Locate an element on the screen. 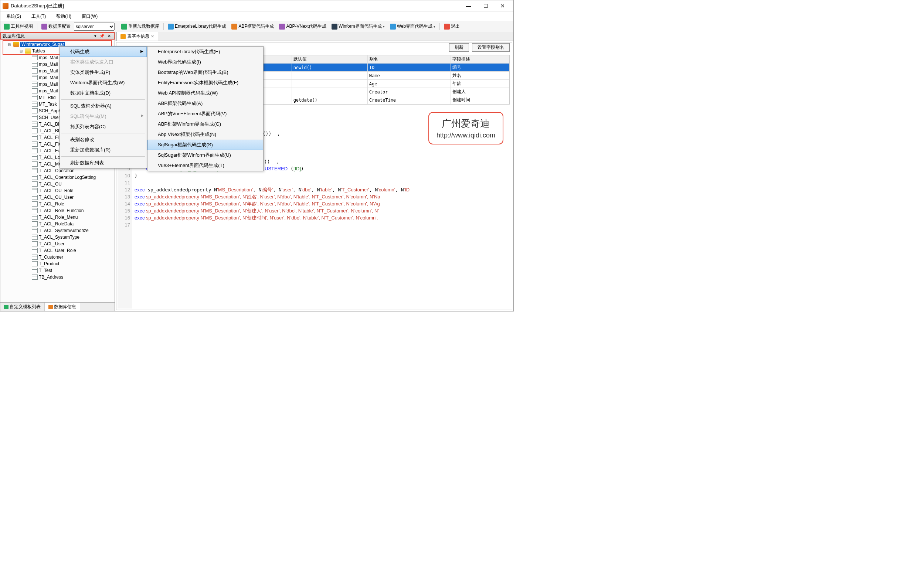  ctx2-abpvue: ABP的Vue+Element界面代码(V) is located at coordinates (206, 114).